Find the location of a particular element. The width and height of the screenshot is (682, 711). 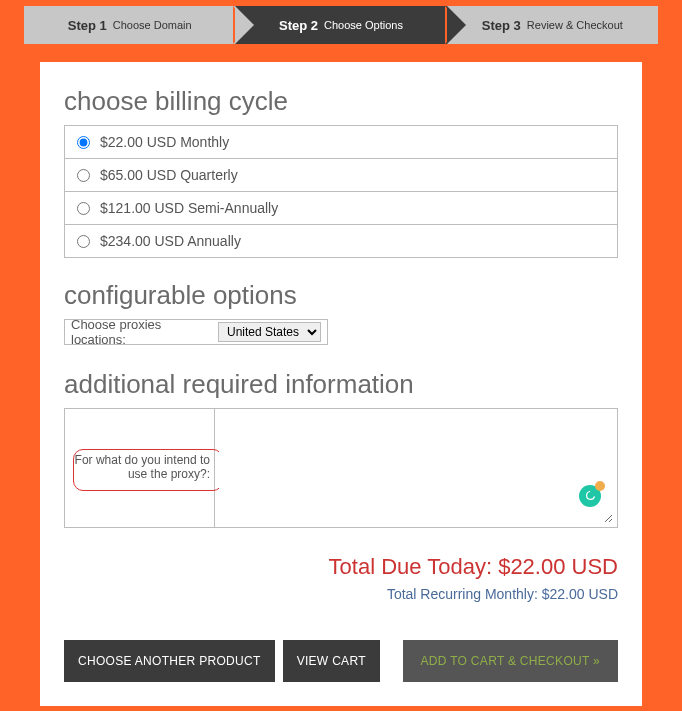

billing-label: $121.00 USD Semi-Annually is located at coordinates (189, 208).